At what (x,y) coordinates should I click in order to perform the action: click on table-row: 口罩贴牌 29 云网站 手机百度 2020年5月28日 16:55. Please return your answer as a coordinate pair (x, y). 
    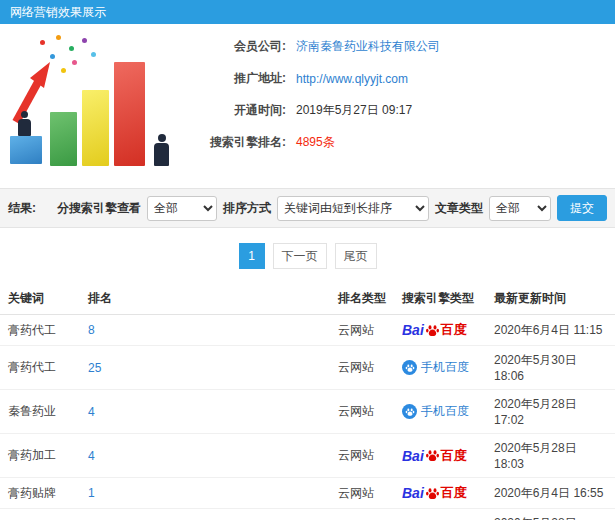
    Looking at the image, I should click on (308, 514).